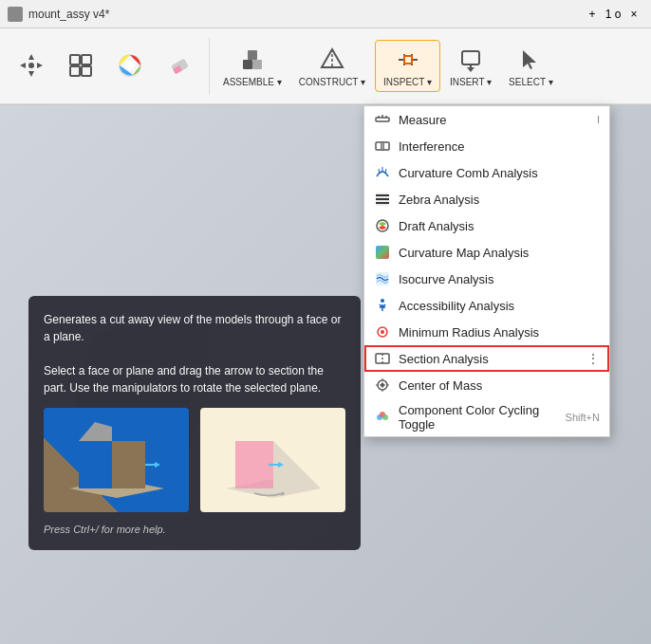 The image size is (651, 644). What do you see at coordinates (487, 305) in the screenshot?
I see `menu-item-accessibility: Accessibility Analysis` at bounding box center [487, 305].